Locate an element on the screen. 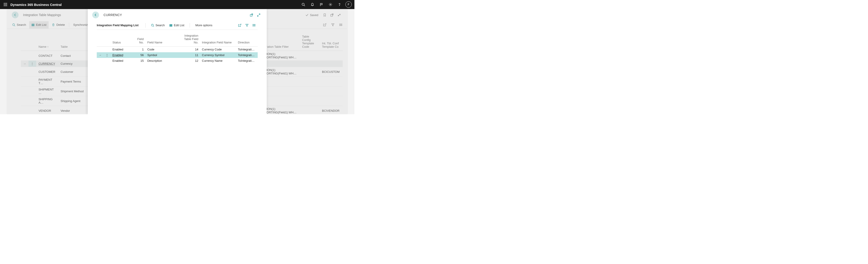  col-name: Name ↑ is located at coordinates (47, 42).